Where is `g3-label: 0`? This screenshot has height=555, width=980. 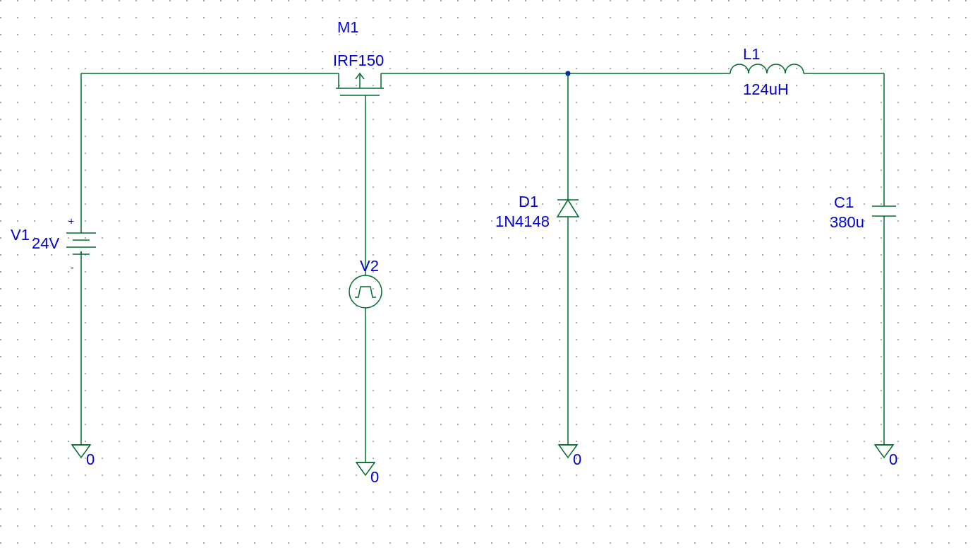 g3-label: 0 is located at coordinates (577, 459).